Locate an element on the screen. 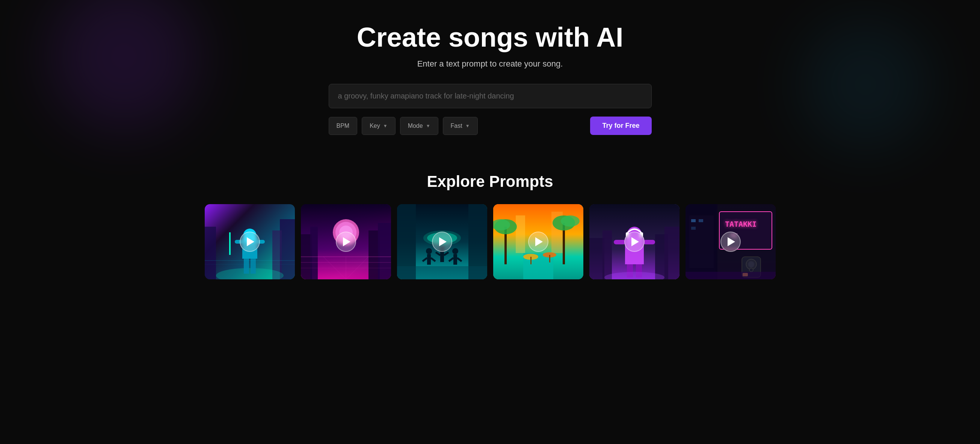 The image size is (980, 444). speed-chevron-icon: ▼ is located at coordinates (468, 126).